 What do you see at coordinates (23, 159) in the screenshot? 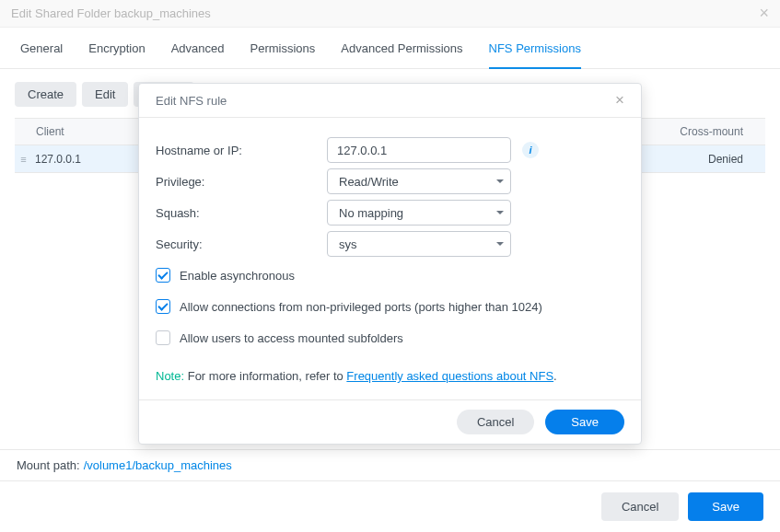
I see `drag-handle-icon: ≡` at bounding box center [23, 159].